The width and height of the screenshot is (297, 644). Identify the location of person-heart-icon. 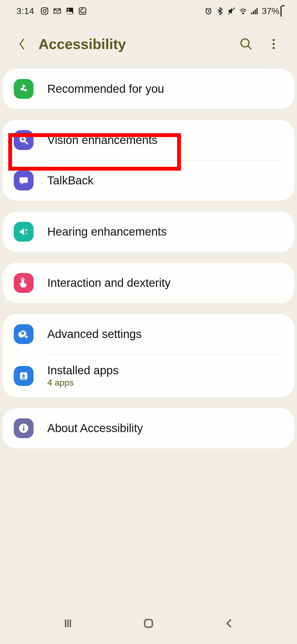
(24, 89).